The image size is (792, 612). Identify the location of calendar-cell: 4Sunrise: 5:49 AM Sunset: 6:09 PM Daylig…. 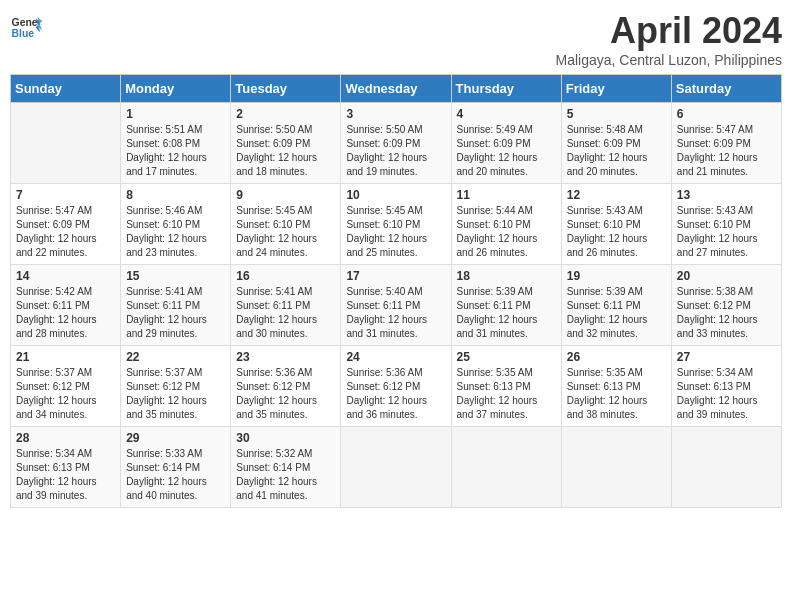
(506, 144).